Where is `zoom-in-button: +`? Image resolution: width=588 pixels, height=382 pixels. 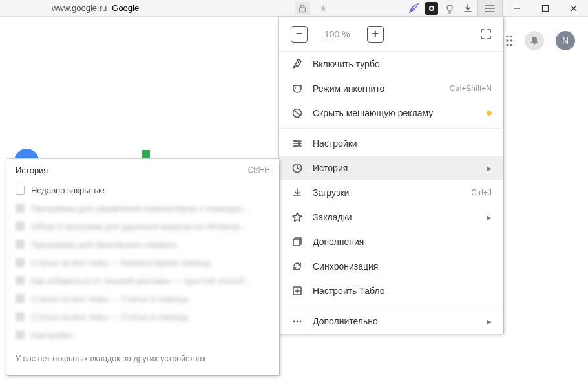
zoom-in-button: + is located at coordinates (375, 34).